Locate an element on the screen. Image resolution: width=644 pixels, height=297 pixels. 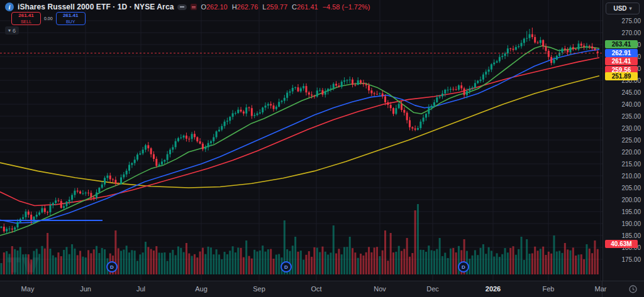
indicators-collapse-button: ▾ 6 is located at coordinates (12, 30).